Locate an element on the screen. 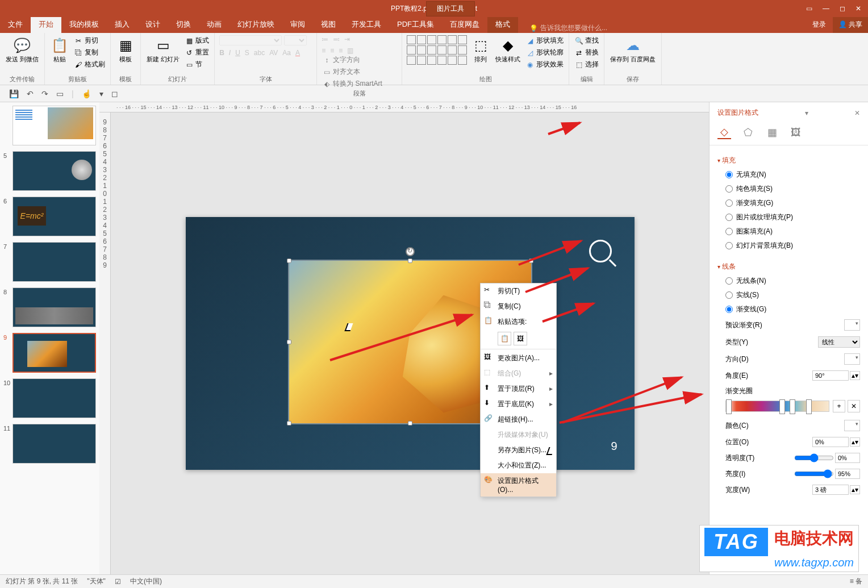 The image size is (868, 588). color-picker is located at coordinates (852, 426).